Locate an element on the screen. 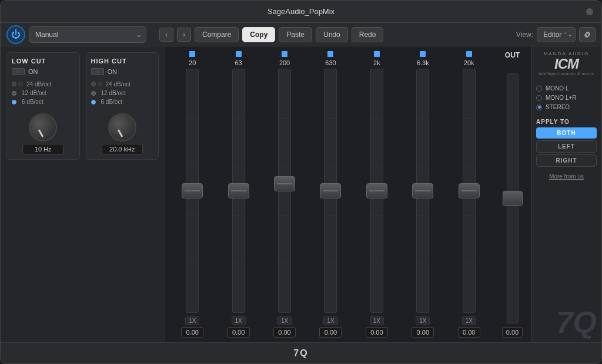 Image resolution: width=602 pixels, height=364 pixels. slope-row-24db-low: 24 dB/oct is located at coordinates (44, 85).